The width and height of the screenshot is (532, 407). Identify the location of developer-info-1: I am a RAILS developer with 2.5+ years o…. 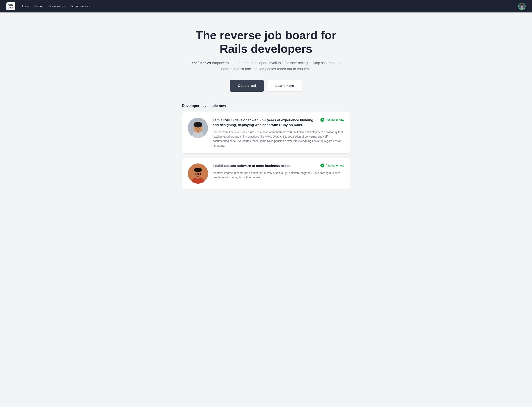
(278, 133).